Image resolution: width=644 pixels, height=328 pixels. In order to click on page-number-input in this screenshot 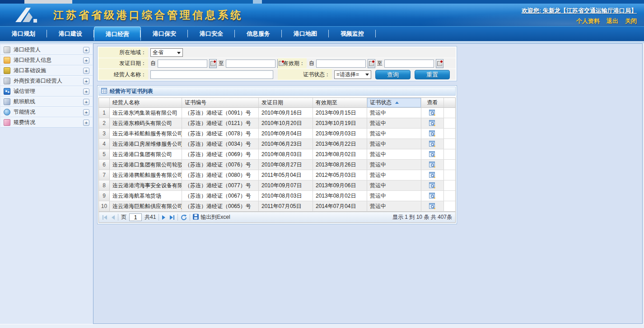, I will do `click(135, 217)`.